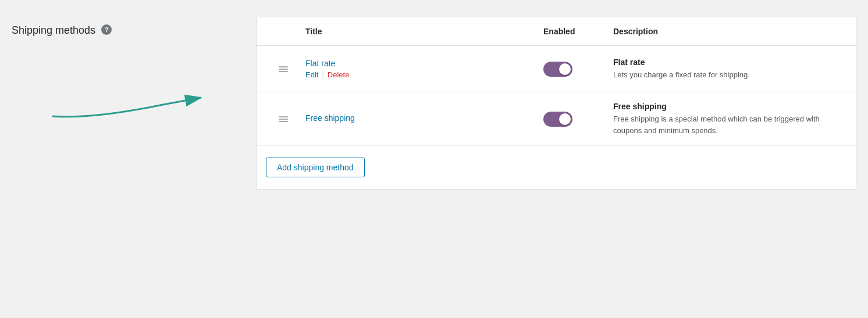 The image size is (868, 318). What do you see at coordinates (315, 167) in the screenshot?
I see `add-shipping-method-button: Add shipping method` at bounding box center [315, 167].